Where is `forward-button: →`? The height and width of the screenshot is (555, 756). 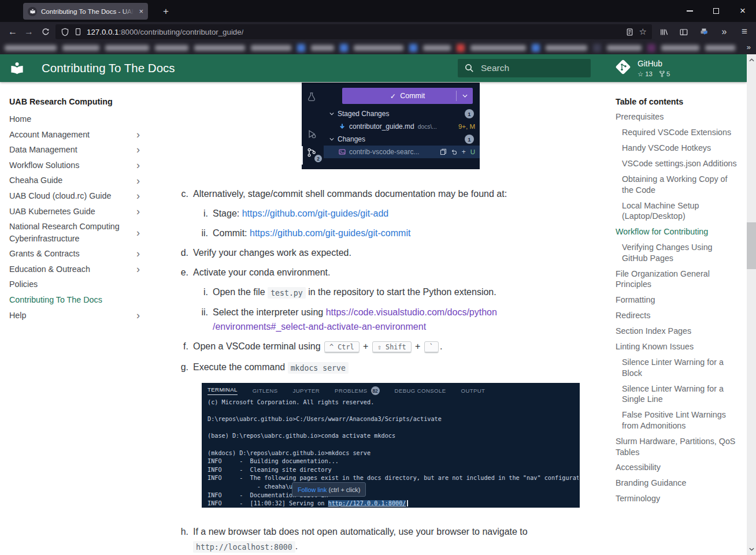
forward-button: → is located at coordinates (29, 32).